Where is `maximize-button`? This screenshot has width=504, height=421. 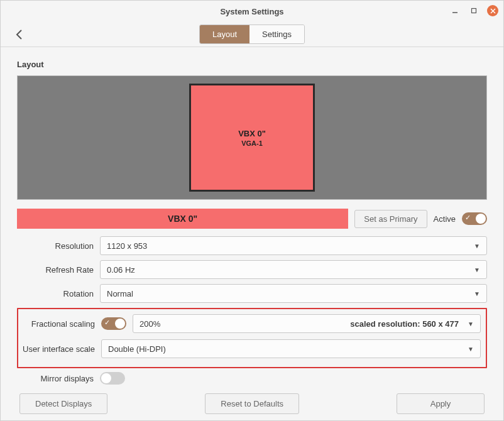
maximize-button is located at coordinates (474, 11).